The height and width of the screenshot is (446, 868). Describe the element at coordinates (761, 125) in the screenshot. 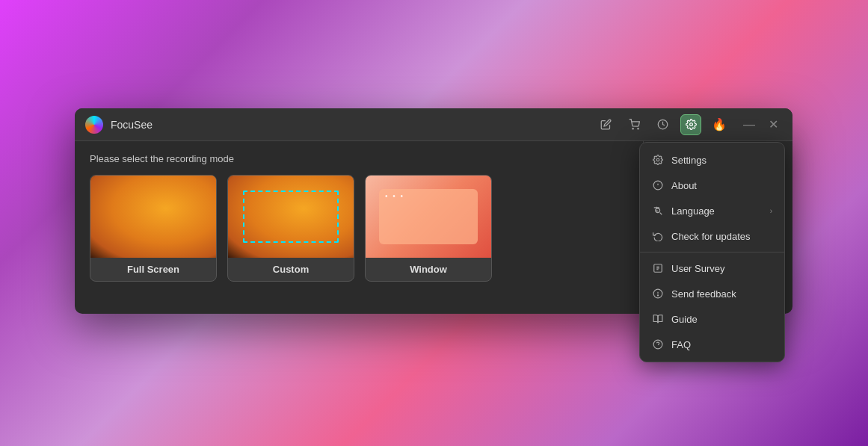

I see `window-controls: — ✕` at that location.